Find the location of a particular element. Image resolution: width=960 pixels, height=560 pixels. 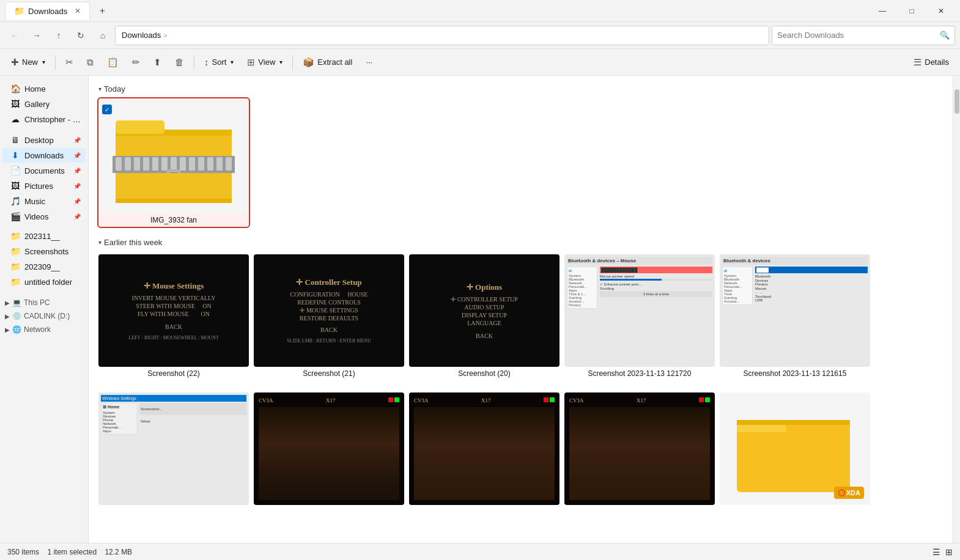

file-thumb-ss21: ✛ Controller Setup CONFIGURATION HOUSE R… is located at coordinates (329, 311).